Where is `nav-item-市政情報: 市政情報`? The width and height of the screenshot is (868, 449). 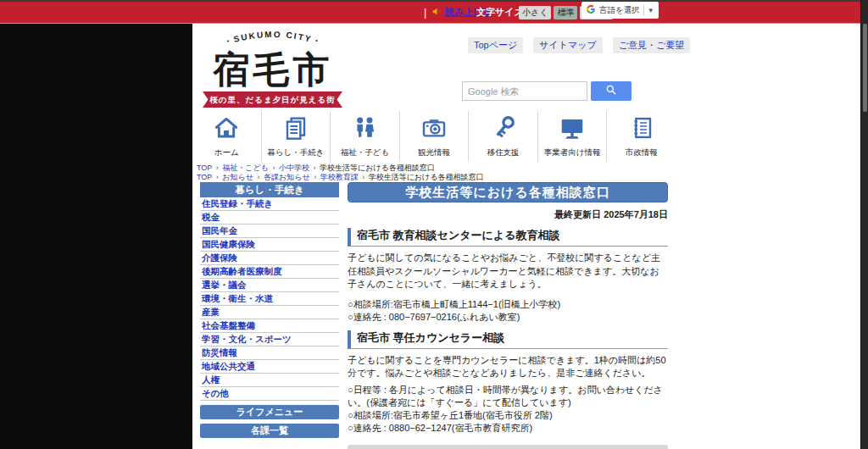
nav-item-市政情報: 市政情報 is located at coordinates (641, 136).